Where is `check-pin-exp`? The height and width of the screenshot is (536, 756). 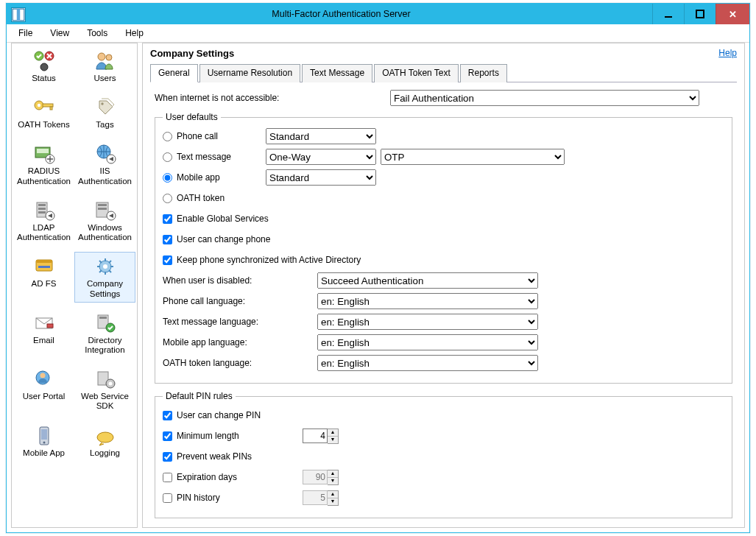 check-pin-exp is located at coordinates (168, 477).